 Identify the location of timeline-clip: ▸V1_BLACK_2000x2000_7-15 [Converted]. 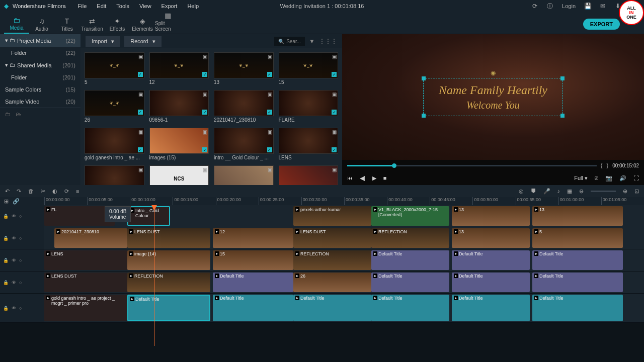
(411, 216).